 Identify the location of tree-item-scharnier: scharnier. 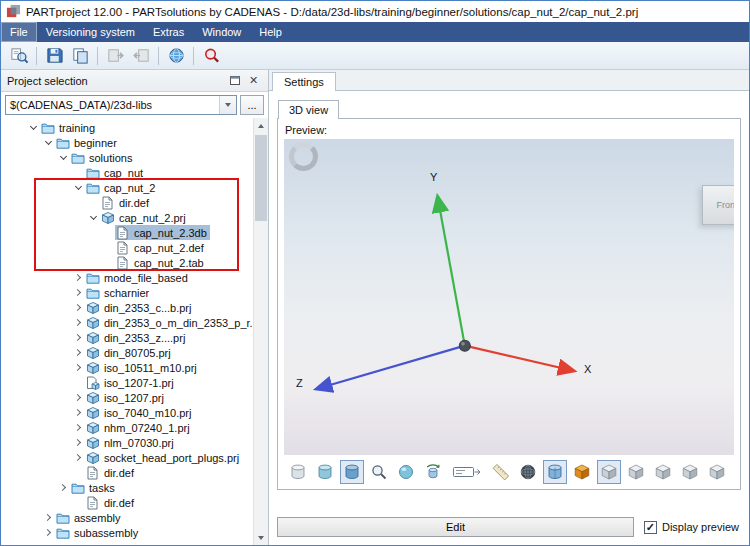
(127, 292).